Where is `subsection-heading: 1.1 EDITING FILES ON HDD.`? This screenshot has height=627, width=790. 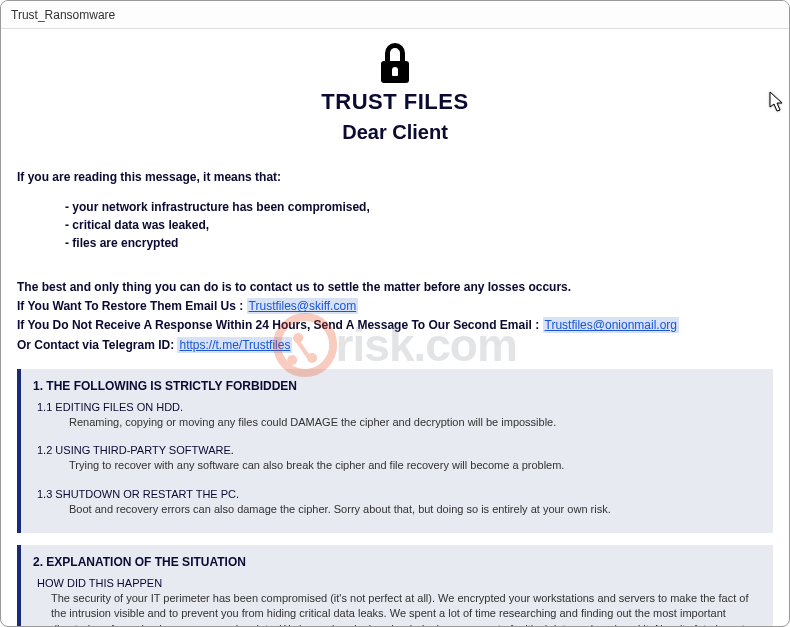
subsection-heading: 1.1 EDITING FILES ON HDD. is located at coordinates (399, 407).